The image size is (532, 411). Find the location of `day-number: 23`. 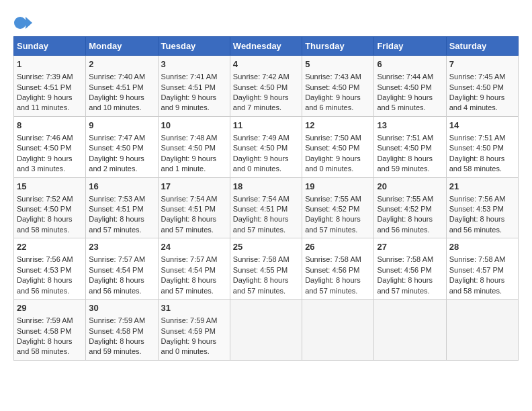

day-number: 23 is located at coordinates (122, 247).